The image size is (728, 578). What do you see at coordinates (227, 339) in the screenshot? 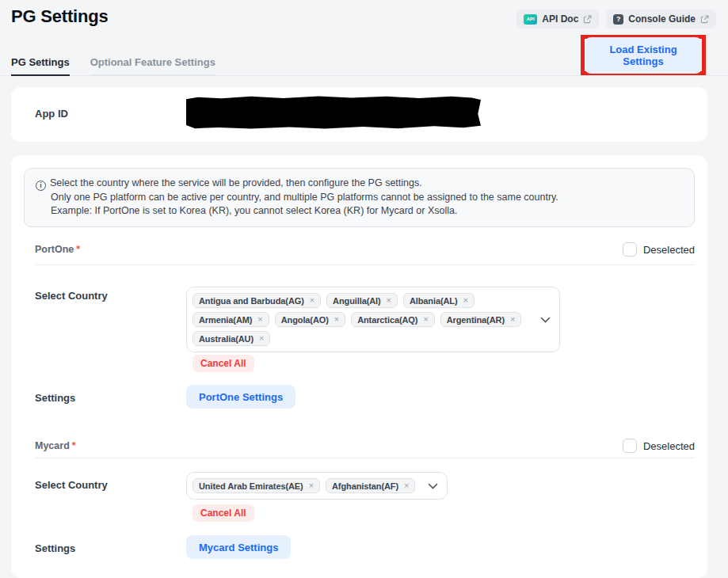
I see `country-tag-label: Australia(AU)` at bounding box center [227, 339].